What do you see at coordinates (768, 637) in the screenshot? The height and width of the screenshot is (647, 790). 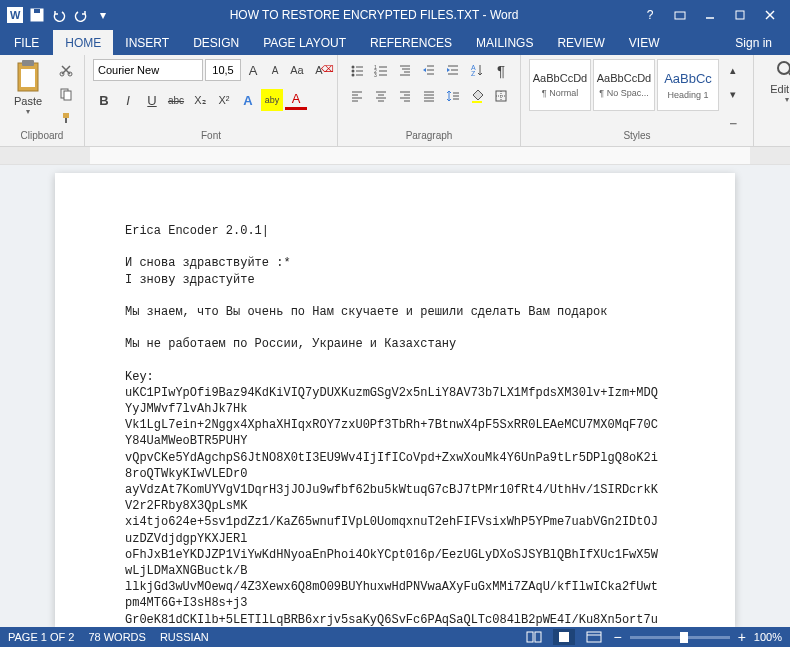 I see `zoom-percentage: 100%` at bounding box center [768, 637].